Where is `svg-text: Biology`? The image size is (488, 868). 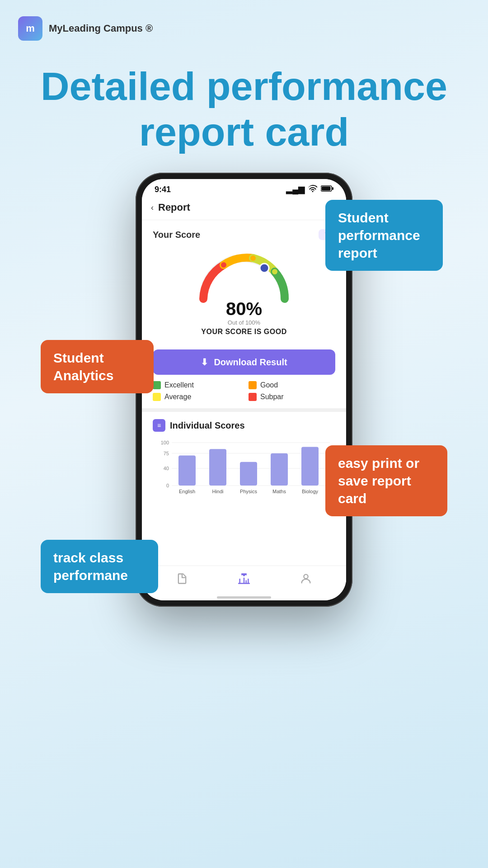 svg-text: Biology is located at coordinates (310, 491).